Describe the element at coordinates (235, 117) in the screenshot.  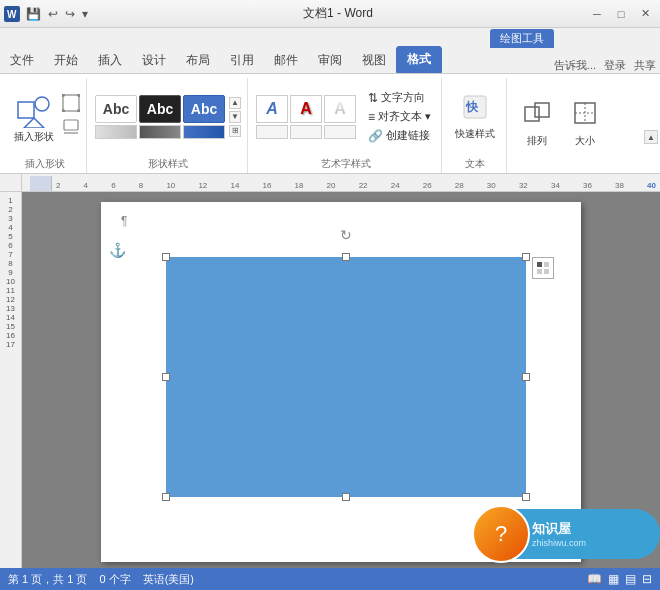
I see `style-down-btn: ▼` at that location.